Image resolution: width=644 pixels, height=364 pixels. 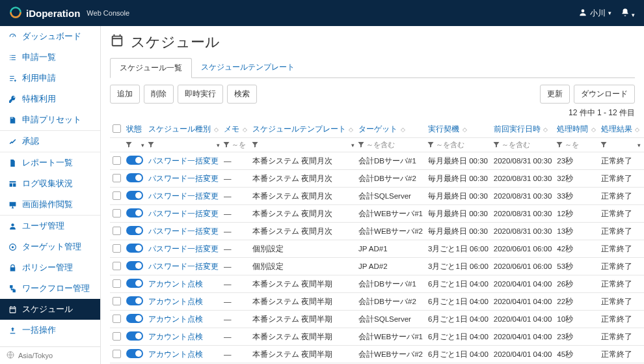 What do you see at coordinates (576, 130) in the screenshot?
I see `col-header-7: 処理時間 ◇` at bounding box center [576, 130].